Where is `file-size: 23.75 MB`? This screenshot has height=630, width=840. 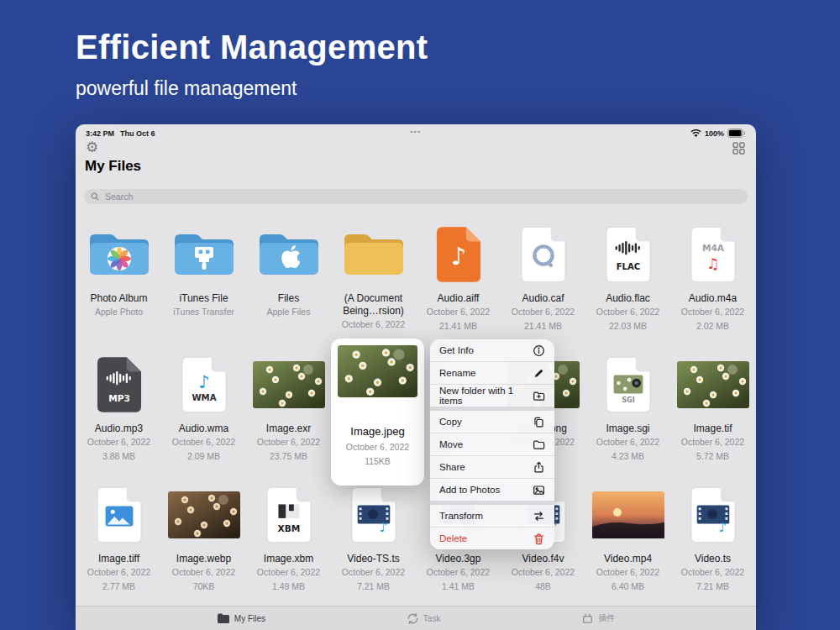
file-size: 23.75 MB is located at coordinates (289, 457).